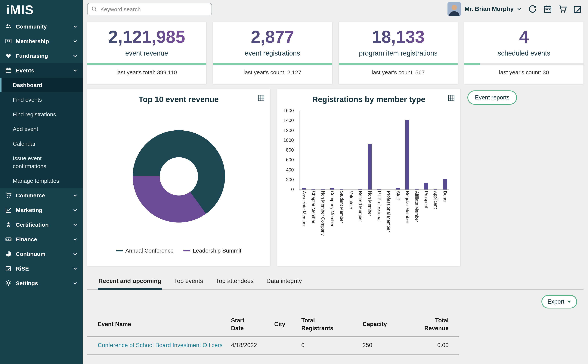  I want to click on bar-column: Staff, so click(398, 173).